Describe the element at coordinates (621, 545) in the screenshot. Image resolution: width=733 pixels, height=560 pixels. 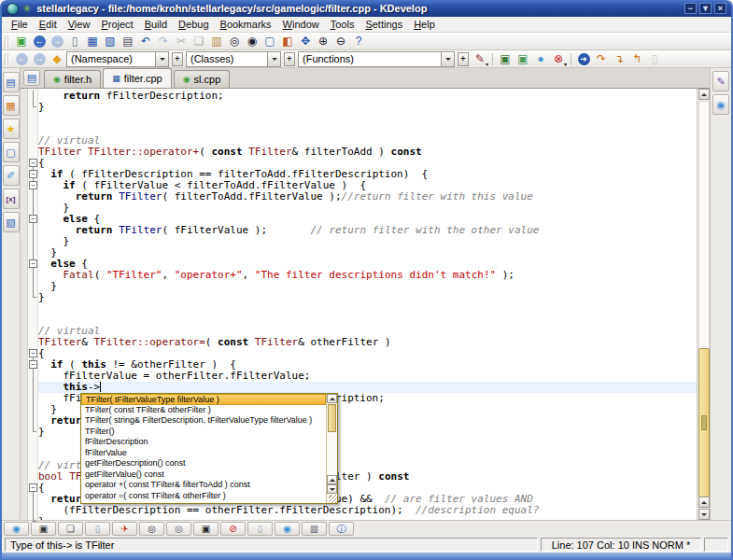
I see `cursor-position-panel: Line: 107 Col: 10 INS NORM *` at that location.